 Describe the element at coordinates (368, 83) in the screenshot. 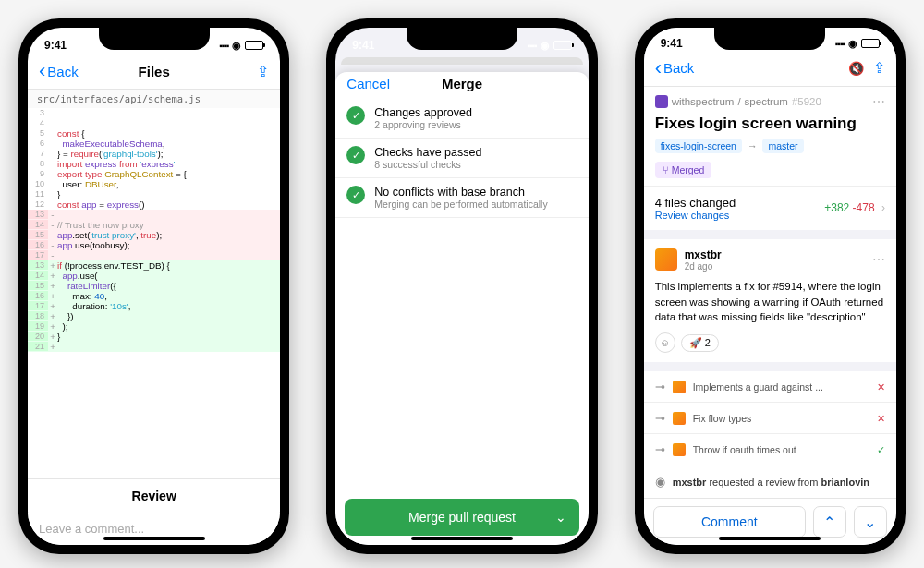

I see `cancel-button: Cancel` at that location.